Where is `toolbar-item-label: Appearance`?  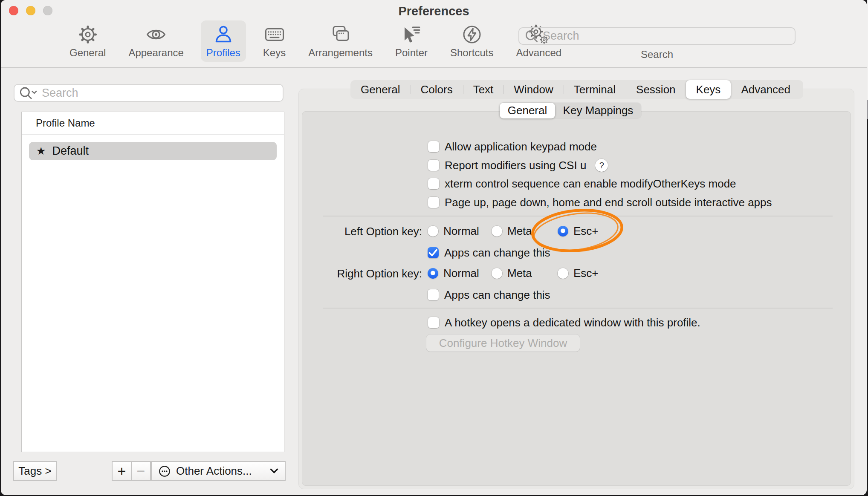
toolbar-item-label: Appearance is located at coordinates (156, 53).